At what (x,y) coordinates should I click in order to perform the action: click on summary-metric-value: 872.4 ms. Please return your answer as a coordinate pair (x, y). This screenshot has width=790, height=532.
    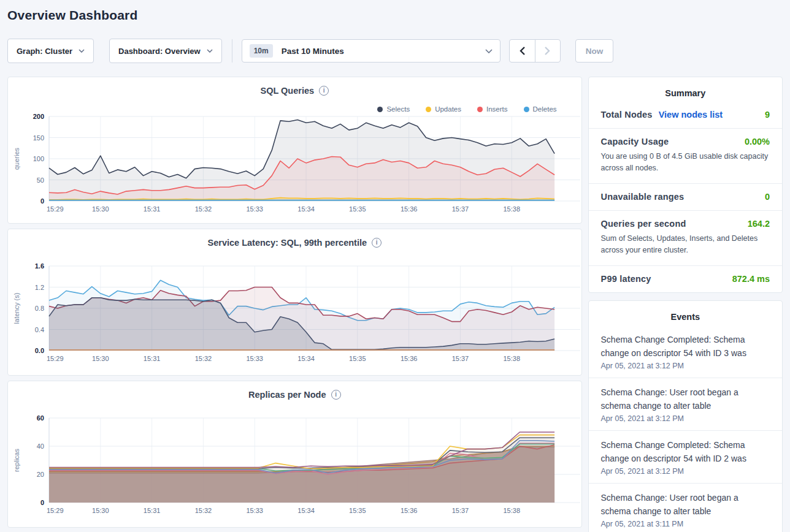
    Looking at the image, I should click on (751, 279).